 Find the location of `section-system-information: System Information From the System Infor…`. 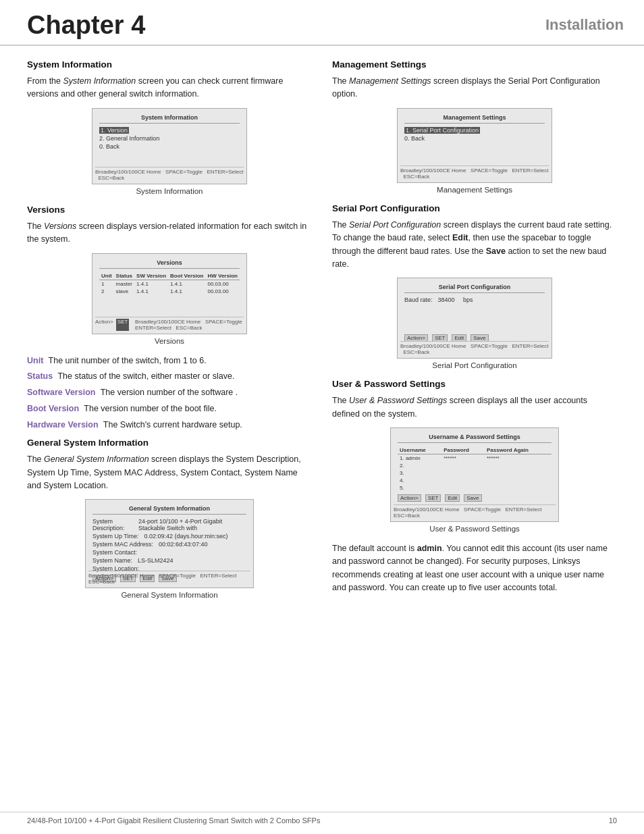

section-system-information: System Information From the System Infor… is located at coordinates (169, 127).